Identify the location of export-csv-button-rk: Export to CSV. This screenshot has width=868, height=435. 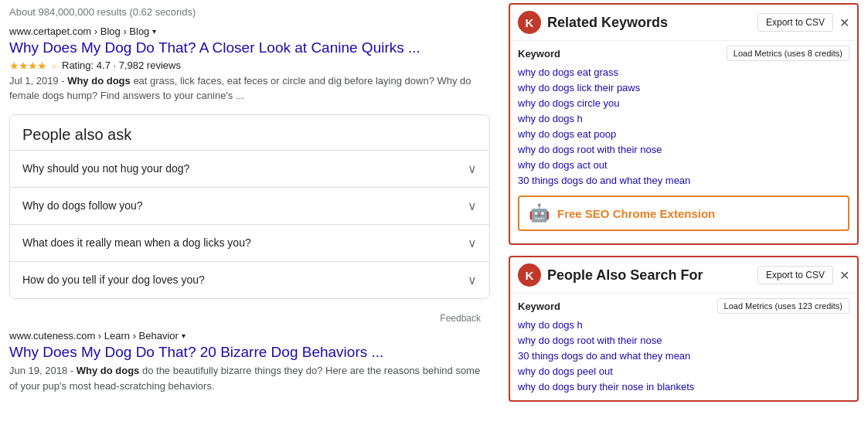
(795, 22).